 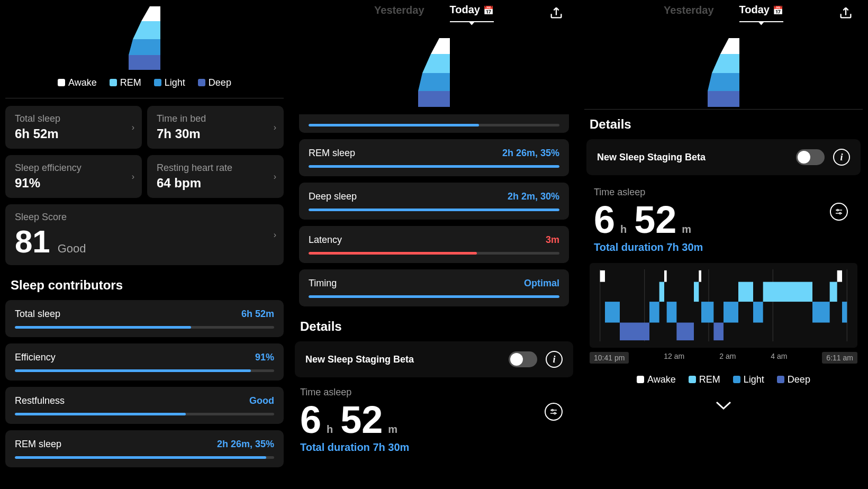 What do you see at coordinates (215, 127) in the screenshot?
I see `time-in-bed-card: Time in bed 7h 30m ›` at bounding box center [215, 127].